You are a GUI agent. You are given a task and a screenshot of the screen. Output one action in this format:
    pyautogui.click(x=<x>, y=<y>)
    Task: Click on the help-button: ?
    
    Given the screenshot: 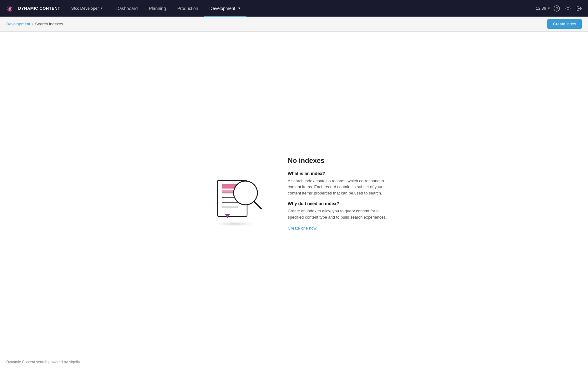 What is the action you would take?
    pyautogui.click(x=557, y=8)
    